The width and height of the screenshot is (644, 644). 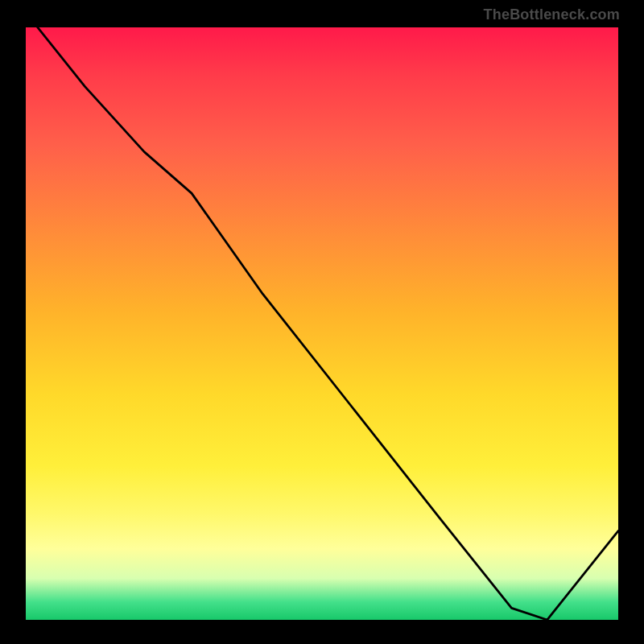 What do you see at coordinates (552, 14) in the screenshot?
I see `attribution-label: TheBottleneck.com` at bounding box center [552, 14].